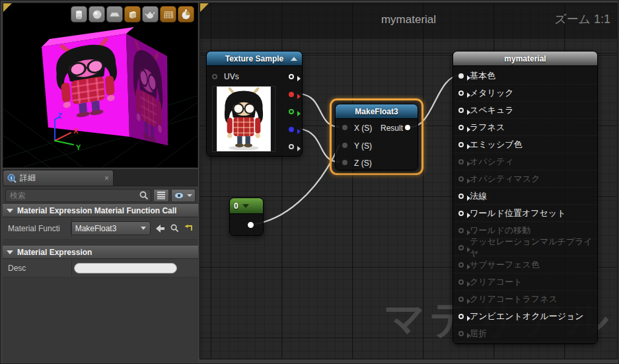 The width and height of the screenshot is (619, 364). I want to click on material-pin-emissive-color: エミッシブ色, so click(525, 145).